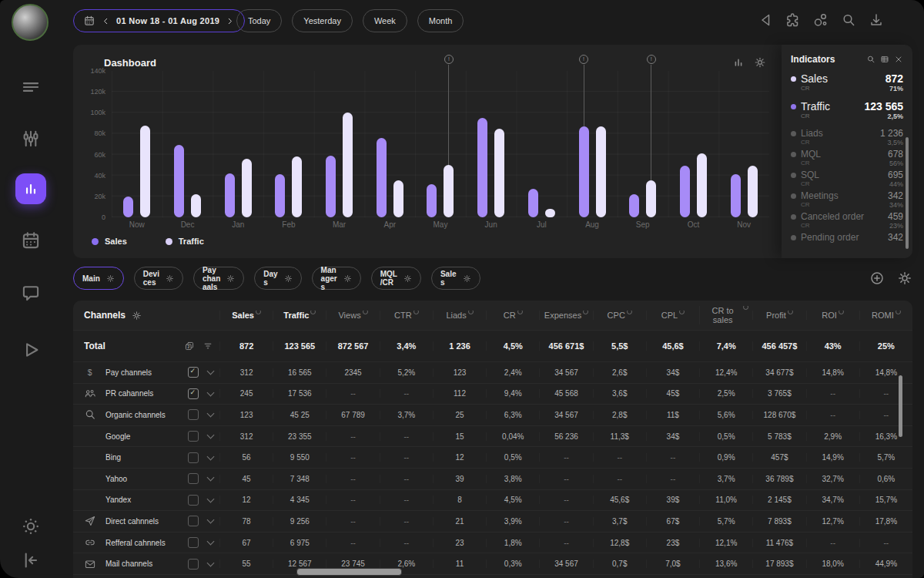  What do you see at coordinates (601, 144) in the screenshot?
I see `bar-traffic-aug` at bounding box center [601, 144].